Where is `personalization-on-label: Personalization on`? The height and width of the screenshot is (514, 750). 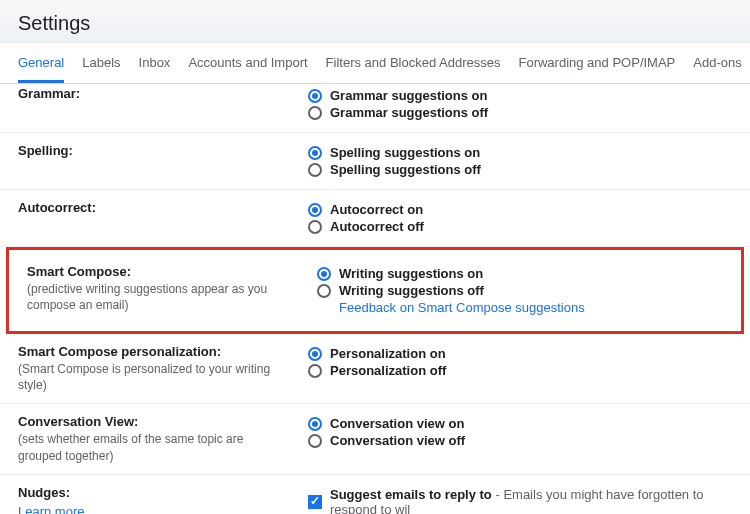
personalization-on-label: Personalization on is located at coordinates (388, 354).